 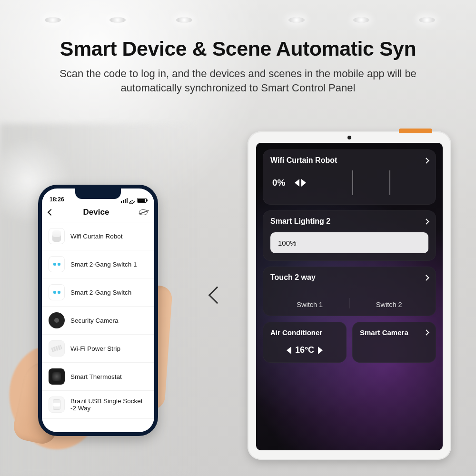 What do you see at coordinates (304, 160) in the screenshot?
I see `card-title: Wifi Curtain Robot` at bounding box center [304, 160].